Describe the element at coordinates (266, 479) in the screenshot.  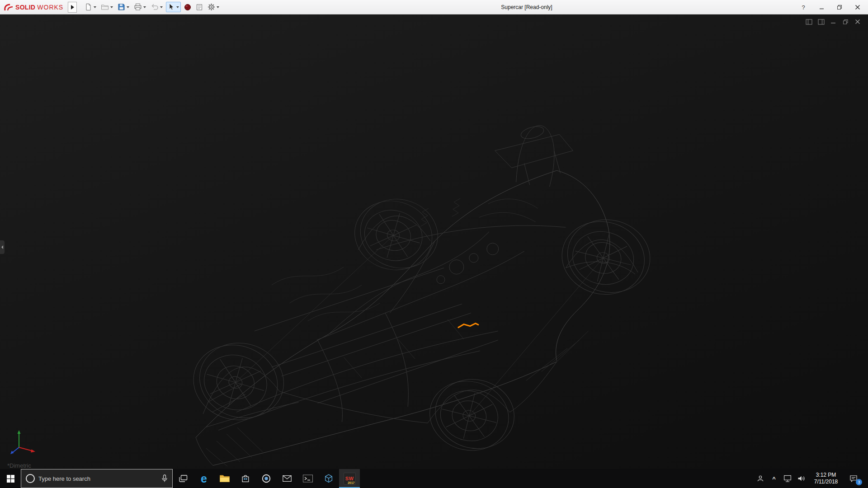
I see `taskbar-item-chrome` at that location.